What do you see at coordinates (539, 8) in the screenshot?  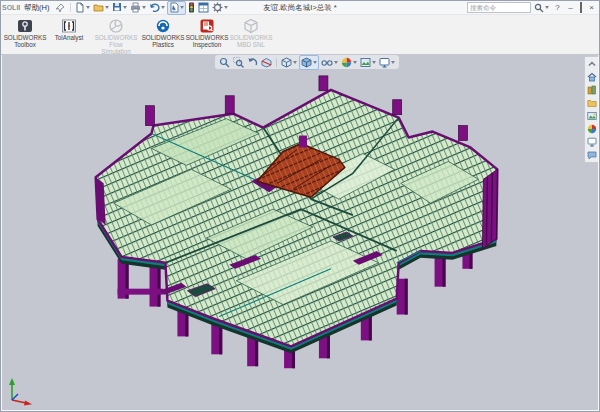 I see `search-icon` at bounding box center [539, 8].